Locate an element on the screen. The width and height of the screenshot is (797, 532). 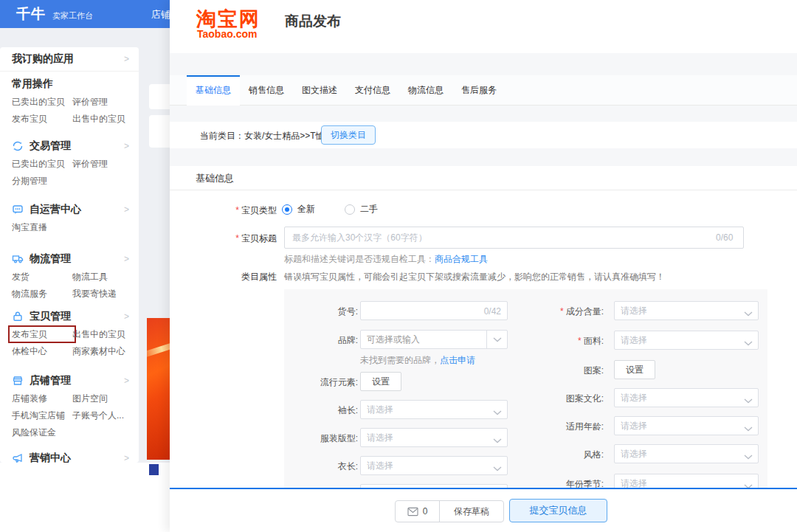
radio-new-label: 全新 is located at coordinates (306, 210).